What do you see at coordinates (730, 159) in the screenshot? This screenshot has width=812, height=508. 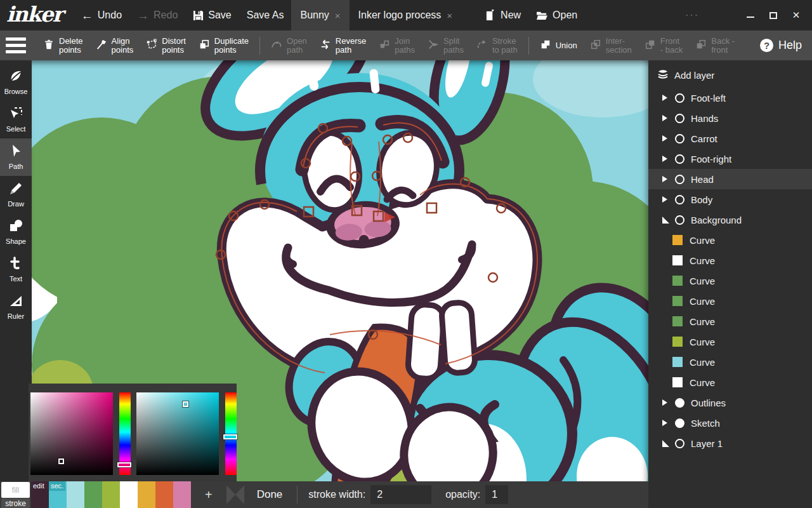 I see `layer-row-foot-right: Foot-right` at bounding box center [730, 159].